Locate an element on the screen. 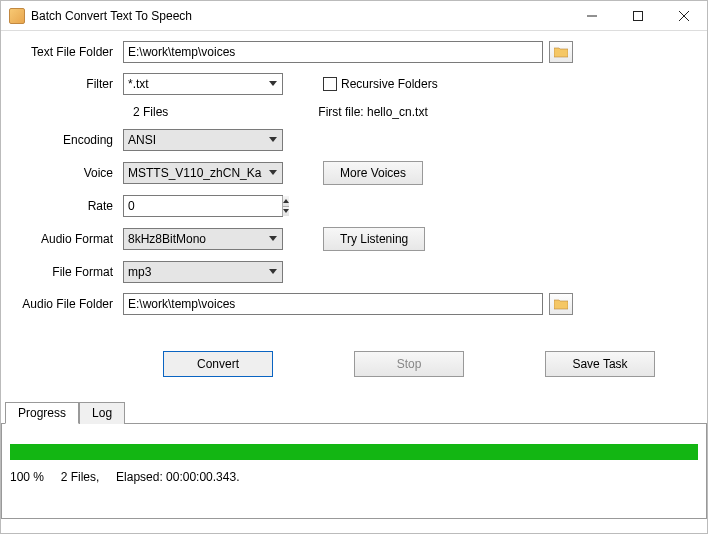 Image resolution: width=708 pixels, height=534 pixels. file-format-value: mp3 is located at coordinates (140, 272).